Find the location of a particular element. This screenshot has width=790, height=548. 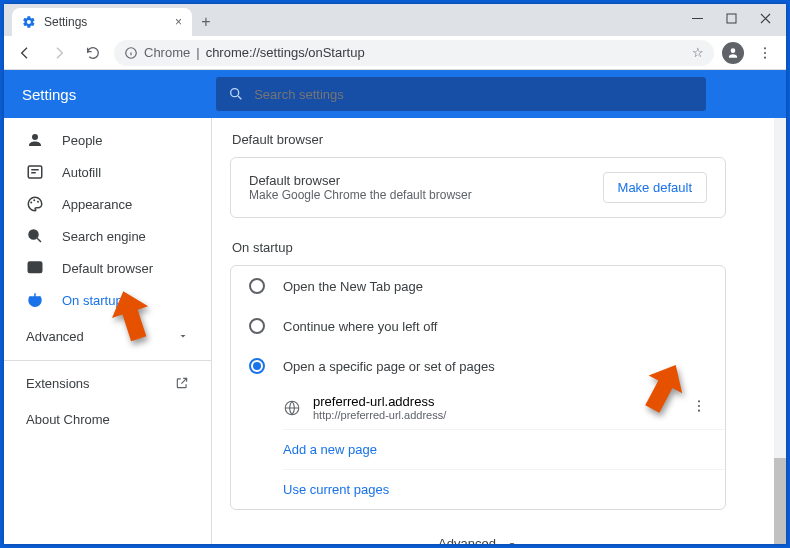

startup-option-continue: Continue where you left off is located at coordinates (478, 326).